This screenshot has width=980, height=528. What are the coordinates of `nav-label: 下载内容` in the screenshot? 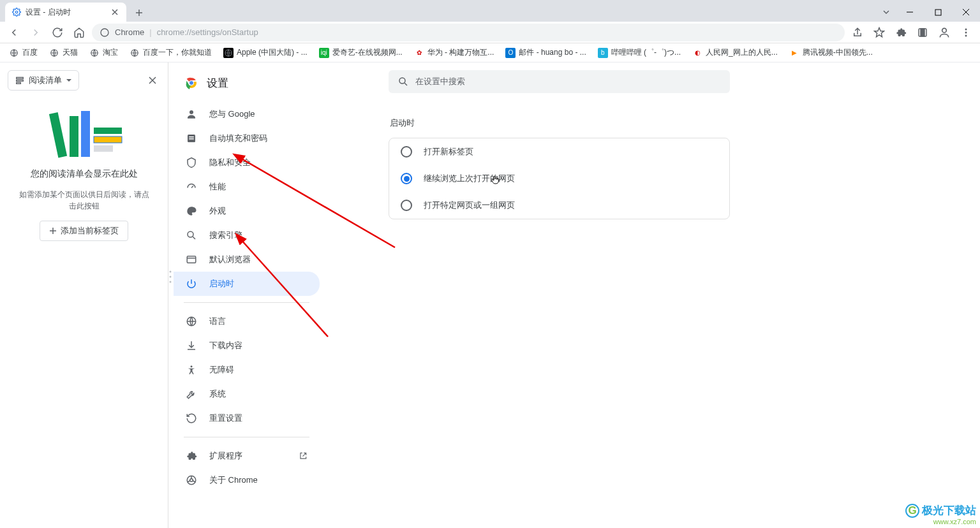 It's located at (226, 346).